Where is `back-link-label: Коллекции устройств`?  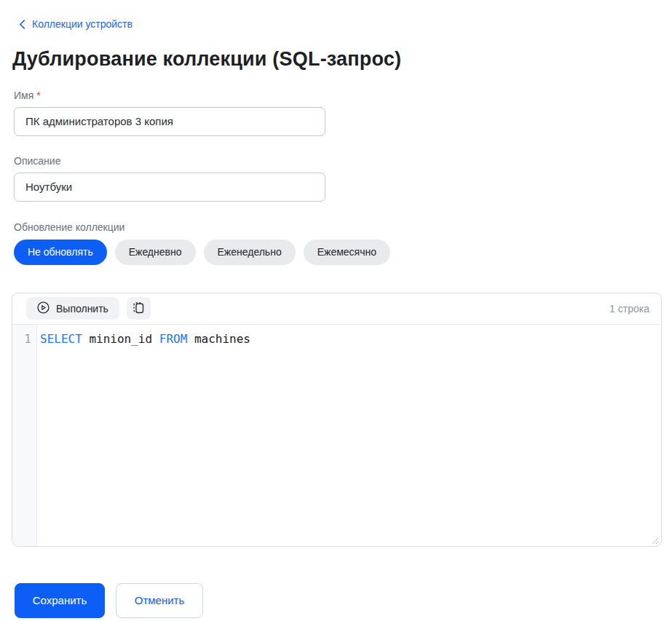
back-link-label: Коллекции устройств is located at coordinates (82, 24).